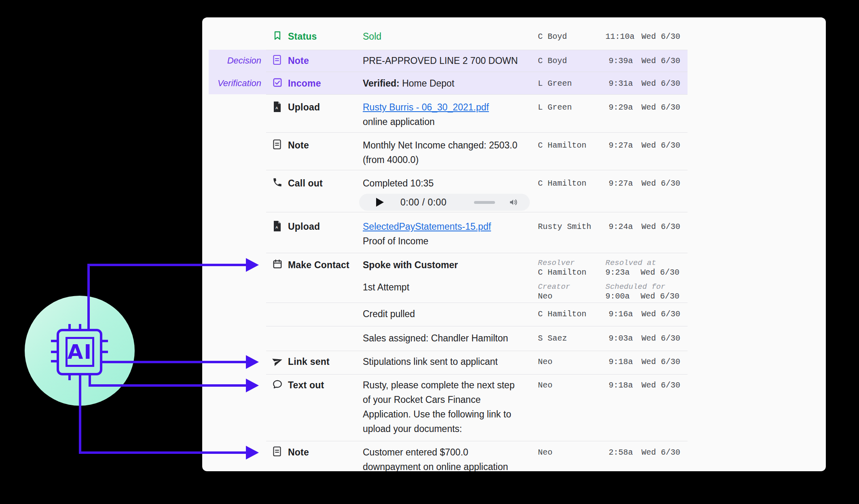 The height and width of the screenshot is (504, 859). I want to click on ai-arrow-line-make-contact, so click(167, 265).